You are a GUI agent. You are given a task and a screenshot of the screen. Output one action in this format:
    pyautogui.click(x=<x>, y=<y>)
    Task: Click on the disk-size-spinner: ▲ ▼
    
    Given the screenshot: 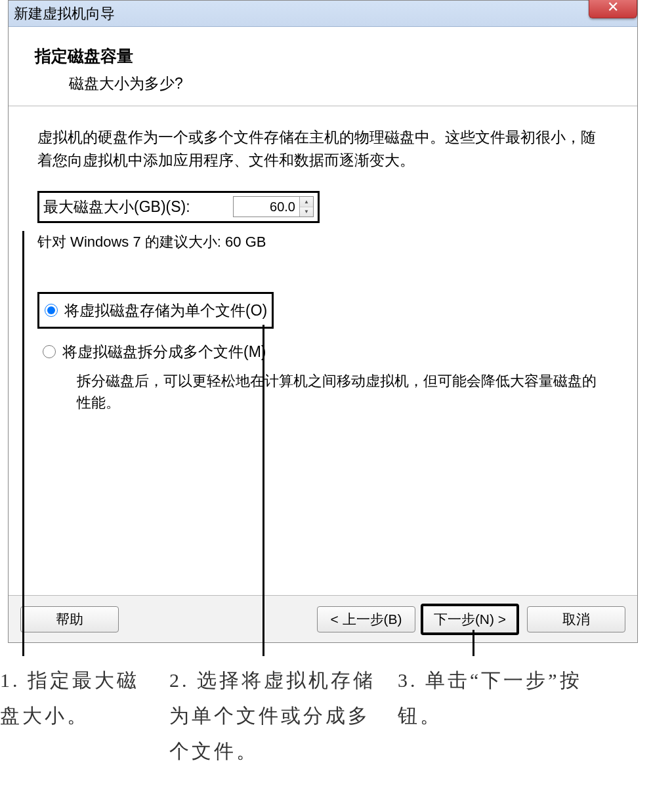 What is the action you would take?
    pyautogui.click(x=306, y=207)
    